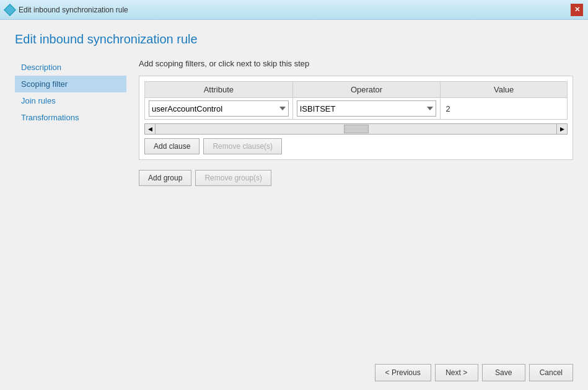 The image size is (588, 390). What do you see at coordinates (294, 10) in the screenshot?
I see `title-bar: Edit inbound synchronization rule ✕` at bounding box center [294, 10].